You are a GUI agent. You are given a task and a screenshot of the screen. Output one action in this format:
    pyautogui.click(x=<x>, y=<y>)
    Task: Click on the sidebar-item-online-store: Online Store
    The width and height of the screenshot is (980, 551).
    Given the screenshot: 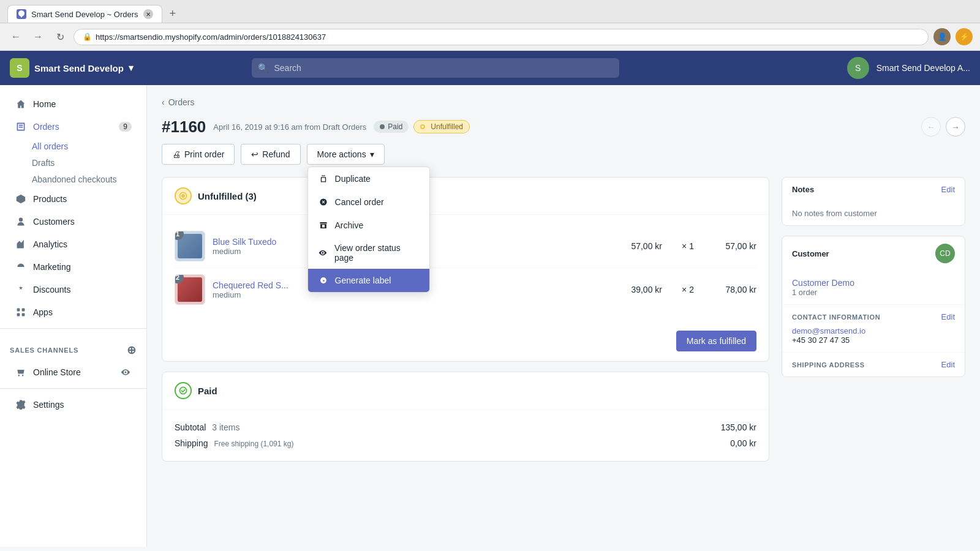 What is the action you would take?
    pyautogui.click(x=74, y=372)
    